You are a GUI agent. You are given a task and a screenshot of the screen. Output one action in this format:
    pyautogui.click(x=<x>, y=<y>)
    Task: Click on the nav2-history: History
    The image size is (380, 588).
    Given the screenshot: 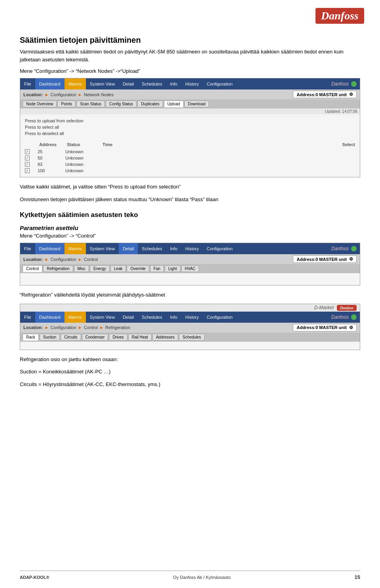 What is the action you would take?
    pyautogui.click(x=192, y=249)
    